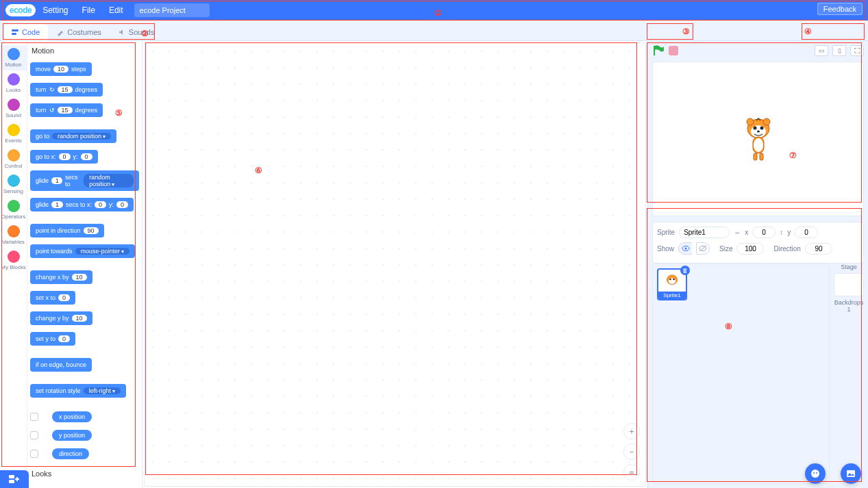 This screenshot has height=488, width=868. I want to click on category-operators: Operators, so click(14, 209).